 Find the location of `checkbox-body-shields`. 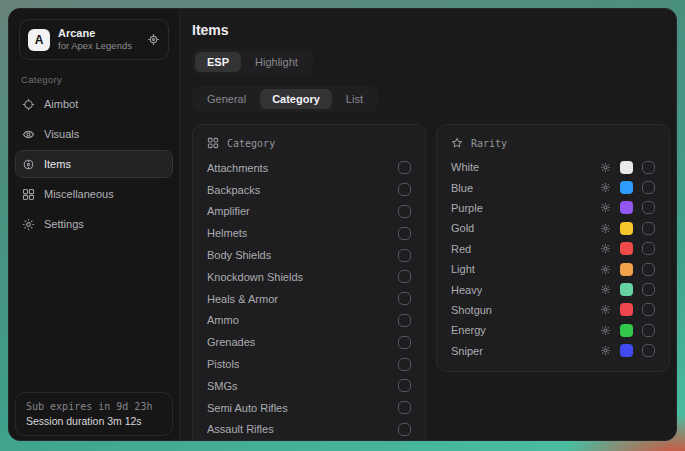

checkbox-body-shields is located at coordinates (404, 256).